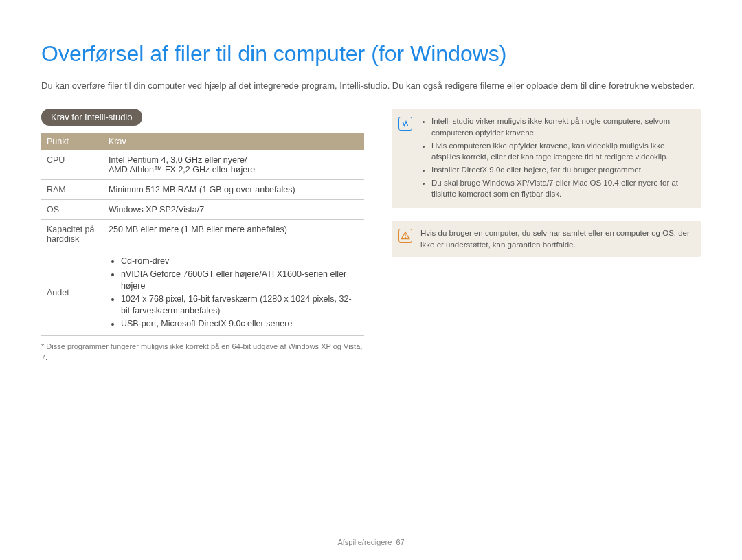 The width and height of the screenshot is (742, 560). Describe the element at coordinates (234, 142) in the screenshot. I see `table-header-krav: Krav` at that location.